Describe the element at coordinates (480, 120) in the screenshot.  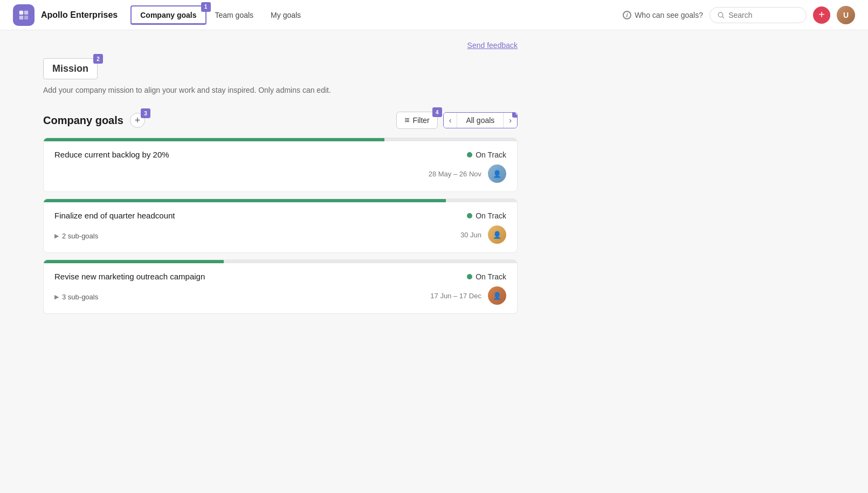
I see `all-goals-nav: 5 ‹ All goals ›` at that location.